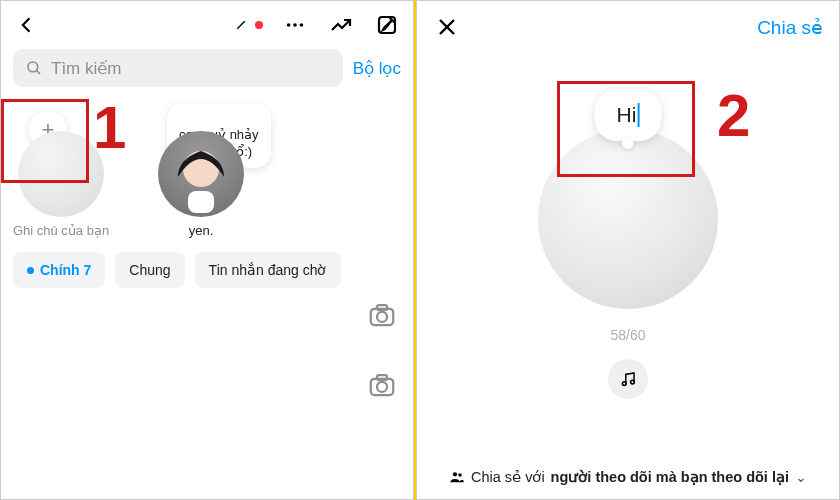 The width and height of the screenshot is (840, 500). What do you see at coordinates (61, 230) in the screenshot?
I see `your-note-label: Ghi chú của bạn` at bounding box center [61, 230].